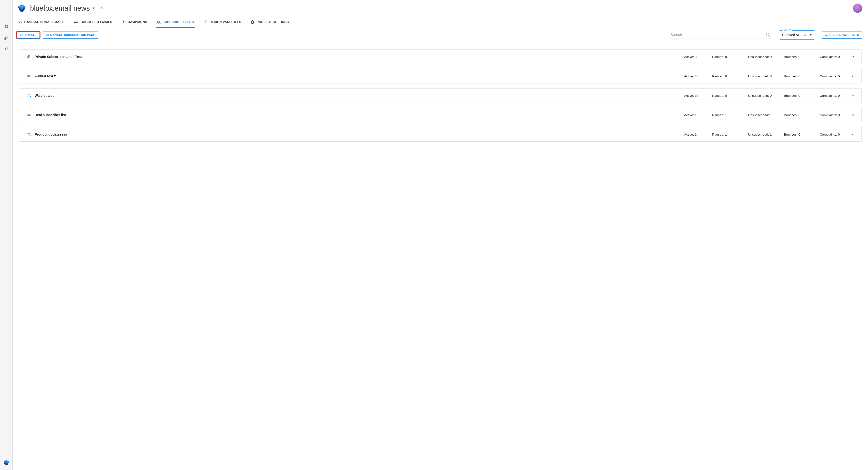 The image size is (868, 470). What do you see at coordinates (792, 35) in the screenshot?
I see `sort-value: Updated At` at bounding box center [792, 35].